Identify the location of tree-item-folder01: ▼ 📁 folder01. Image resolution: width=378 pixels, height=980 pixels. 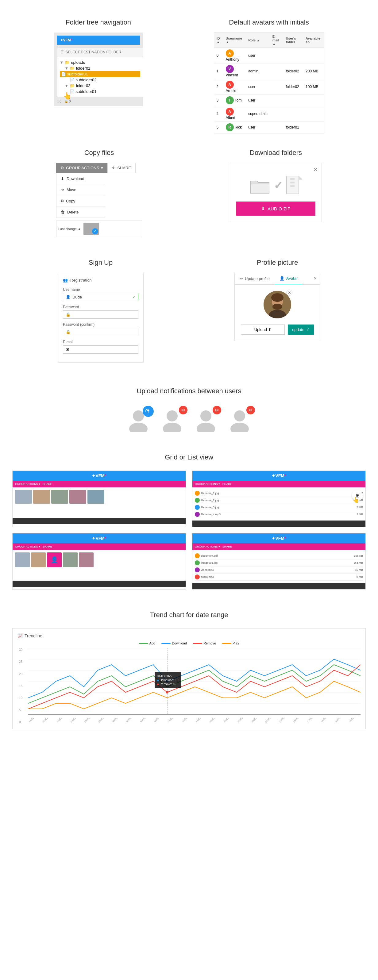
(100, 68).